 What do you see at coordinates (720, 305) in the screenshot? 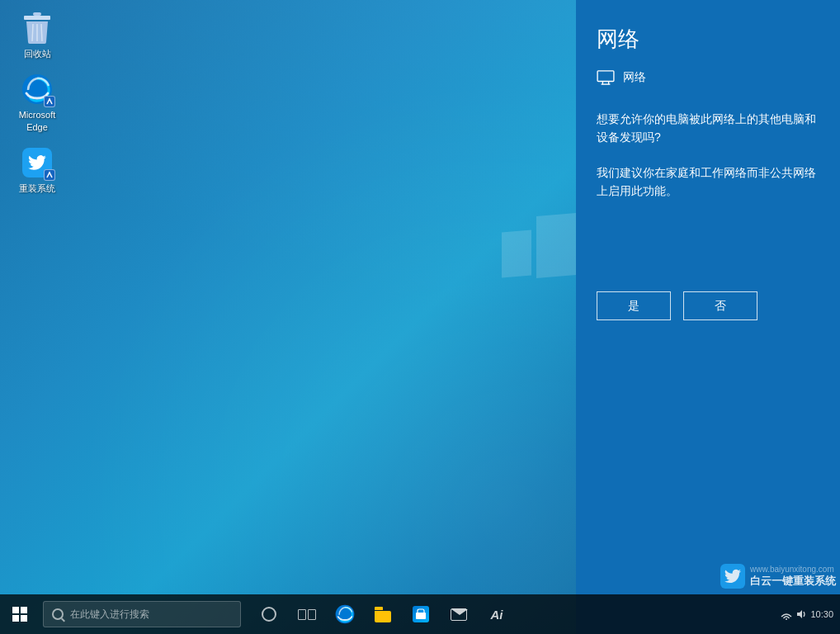
I see `no-button: 否` at bounding box center [720, 305].